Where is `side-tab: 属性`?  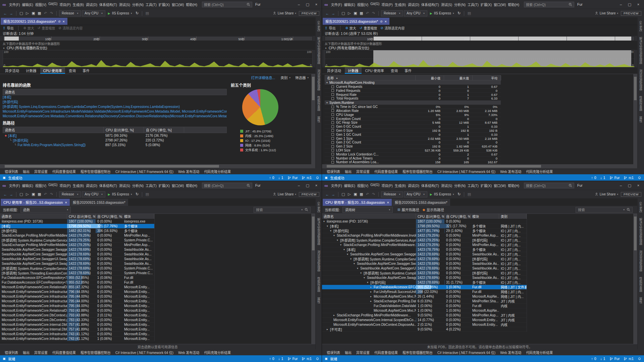
side-tab: 属性 is located at coordinates (641, 119).